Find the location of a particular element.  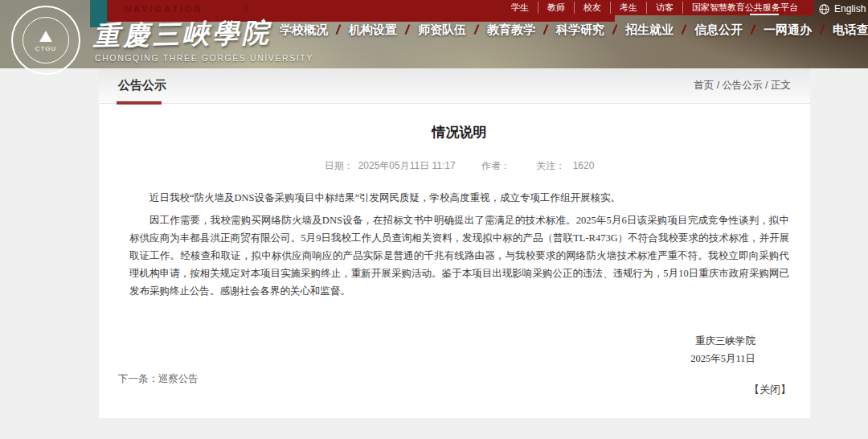

main-navigation: 学校概况 机构设置 师资队伍 教育教学 科学研究 招生就业 信息公开 一网通办 … is located at coordinates (574, 31).